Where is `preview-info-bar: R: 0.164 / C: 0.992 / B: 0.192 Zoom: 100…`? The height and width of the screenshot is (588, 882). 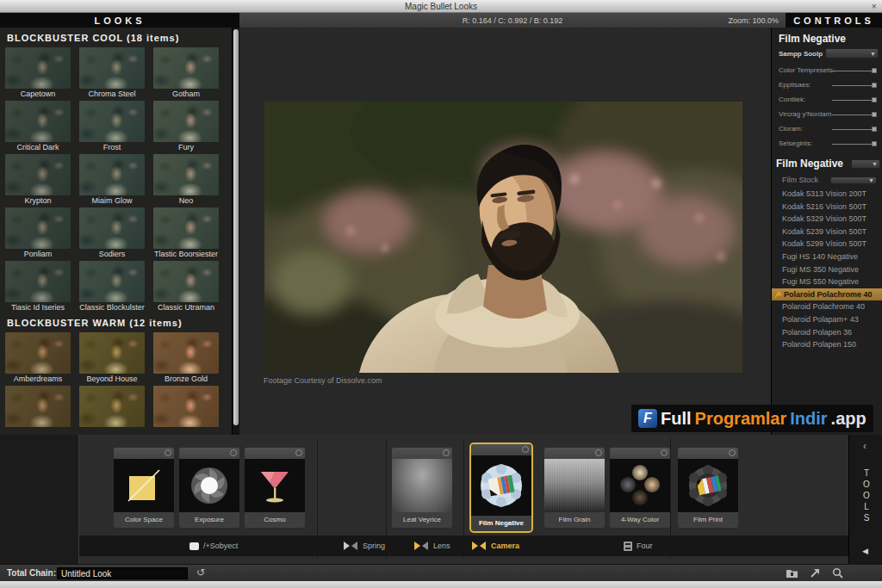 preview-info-bar: R: 0.164 / C: 0.992 / B: 0.192 Zoom: 100… is located at coordinates (512, 21).